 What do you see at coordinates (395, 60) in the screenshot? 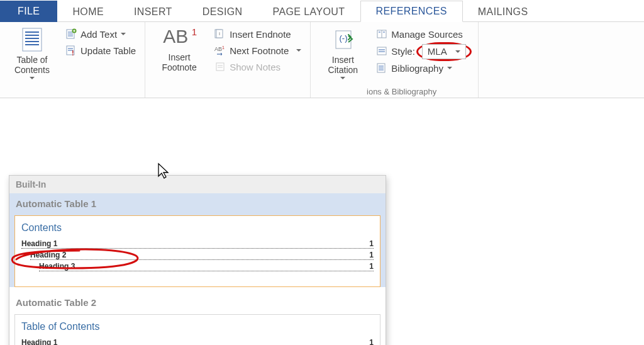
I see `group-citations-bibliography: (-) Insert Citation` at bounding box center [395, 60].